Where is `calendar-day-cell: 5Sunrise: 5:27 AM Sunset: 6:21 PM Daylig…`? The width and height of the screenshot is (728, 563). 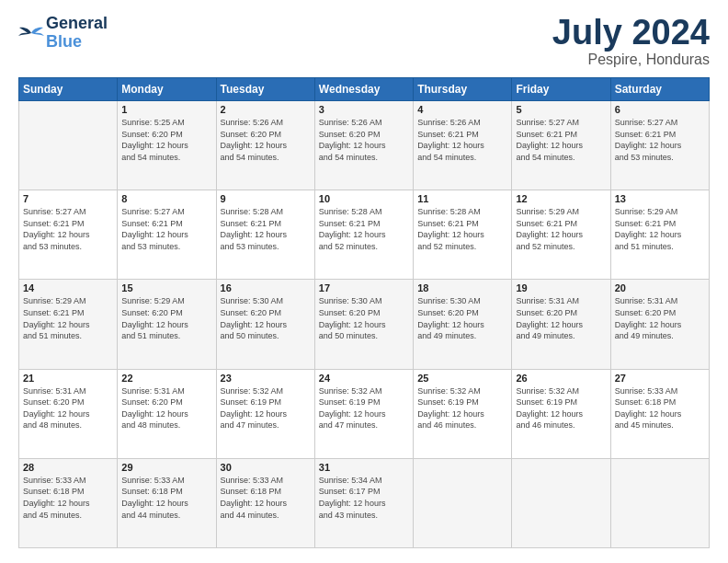
calendar-day-cell: 5Sunrise: 5:27 AM Sunset: 6:21 PM Daylig… is located at coordinates (561, 145).